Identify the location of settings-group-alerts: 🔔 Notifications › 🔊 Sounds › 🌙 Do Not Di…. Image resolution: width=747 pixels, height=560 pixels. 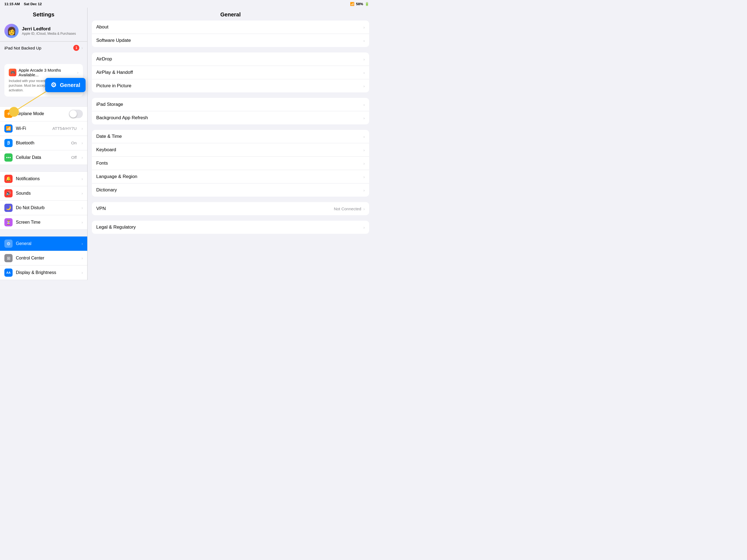
(44, 201).